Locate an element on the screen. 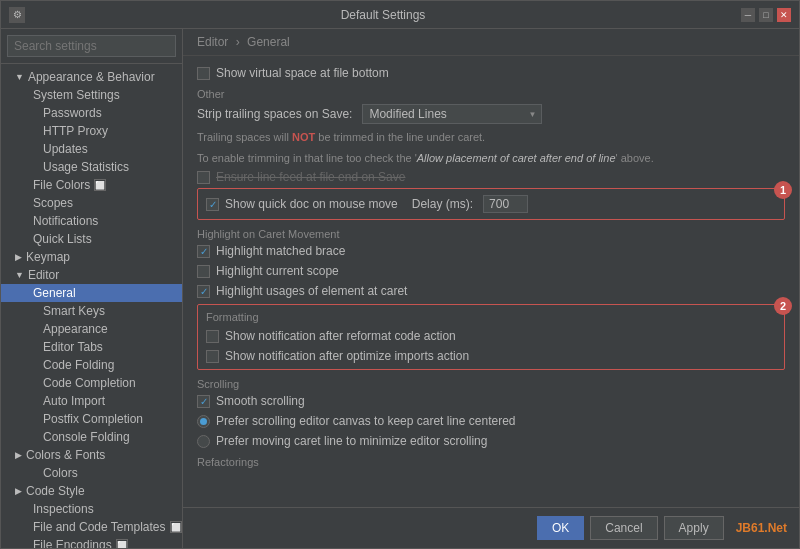 The image size is (800, 549). sidebar-item-updates: Updates is located at coordinates (92, 149).